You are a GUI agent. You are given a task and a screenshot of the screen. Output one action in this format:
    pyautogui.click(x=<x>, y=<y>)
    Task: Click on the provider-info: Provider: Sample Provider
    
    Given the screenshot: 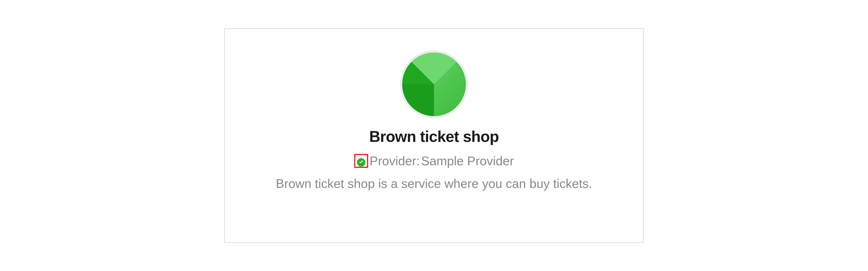 What is the action you would take?
    pyautogui.click(x=434, y=161)
    